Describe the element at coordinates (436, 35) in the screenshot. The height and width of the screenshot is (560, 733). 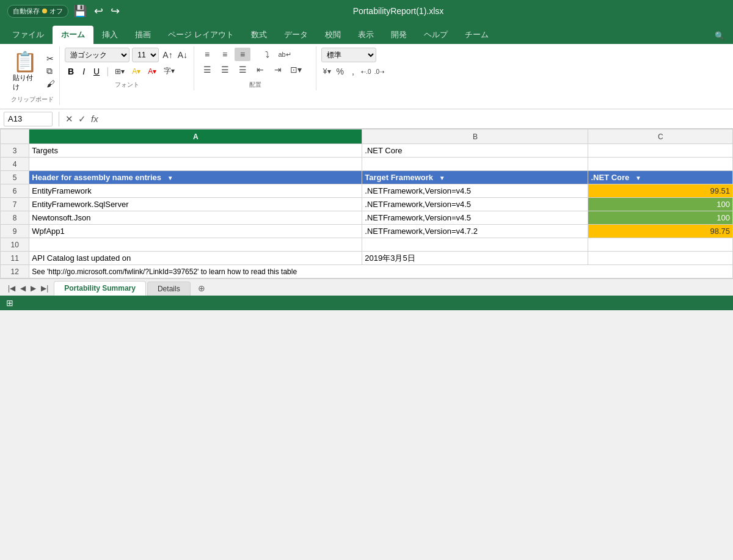
I see `tab-help: ヘルプ` at that location.